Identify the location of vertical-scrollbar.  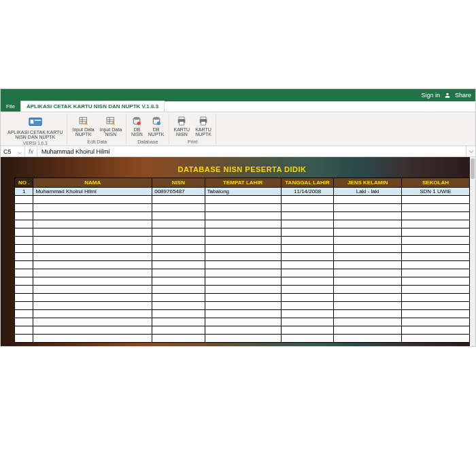
(473, 252).